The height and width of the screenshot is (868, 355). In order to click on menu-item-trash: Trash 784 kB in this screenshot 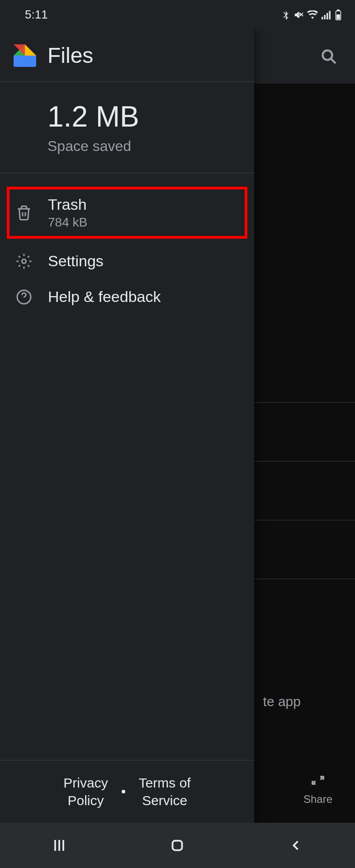, I will do `click(127, 212)`.